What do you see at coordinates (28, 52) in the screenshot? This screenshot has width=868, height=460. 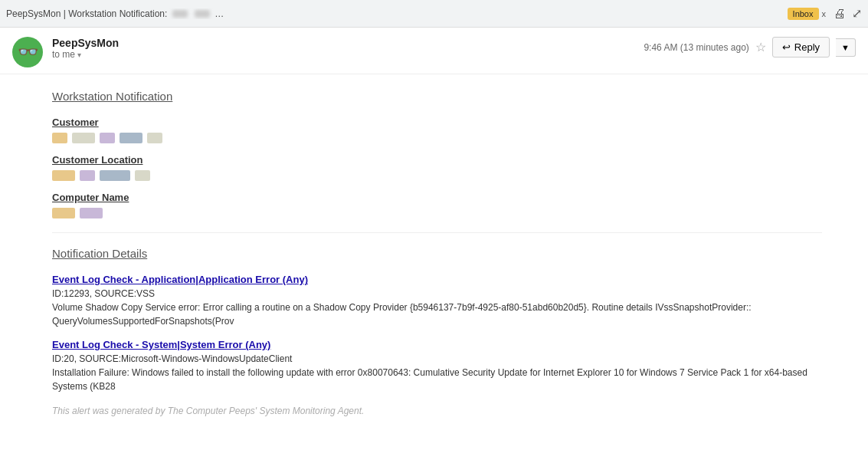 I see `avatar: 👓` at bounding box center [28, 52].